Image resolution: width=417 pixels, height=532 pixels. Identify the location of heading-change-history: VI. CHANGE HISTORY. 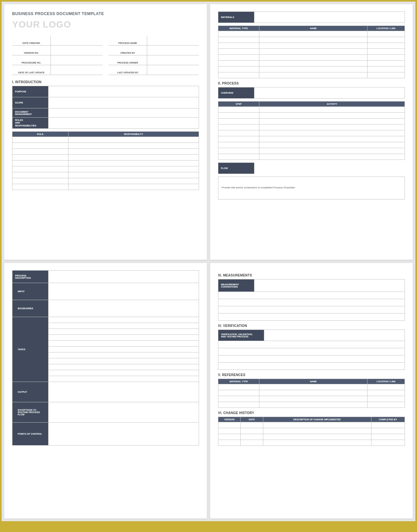
(311, 413).